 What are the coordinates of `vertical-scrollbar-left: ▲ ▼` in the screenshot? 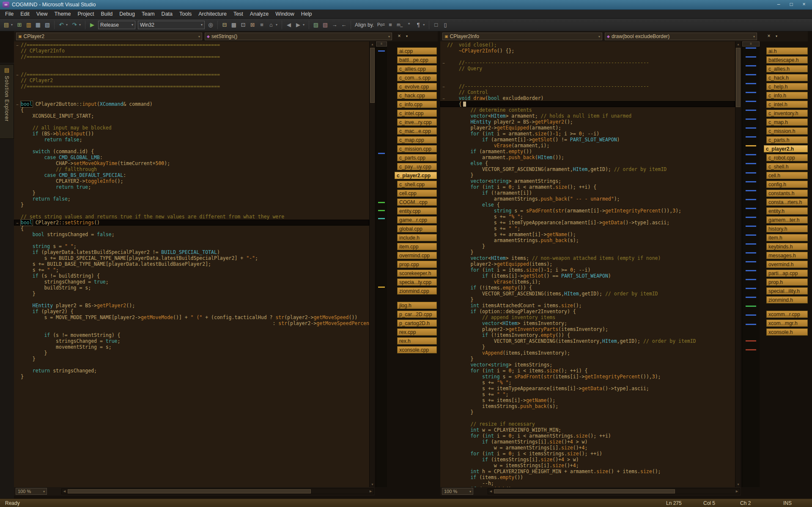 It's located at (372, 264).